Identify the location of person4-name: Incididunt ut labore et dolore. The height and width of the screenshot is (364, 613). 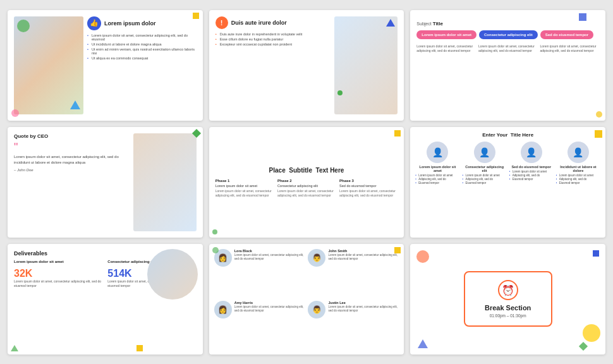
(578, 169).